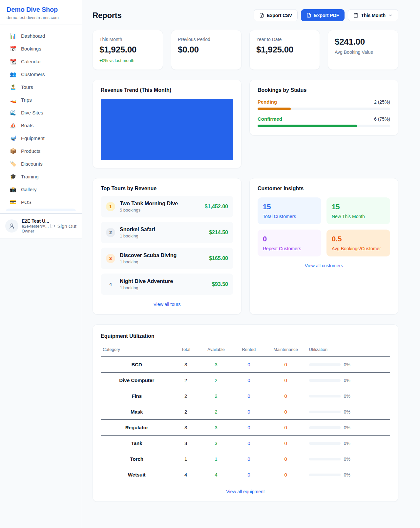 The width and height of the screenshot is (420, 528). What do you see at coordinates (167, 130) in the screenshot?
I see `revenue-trend-chart` at bounding box center [167, 130].